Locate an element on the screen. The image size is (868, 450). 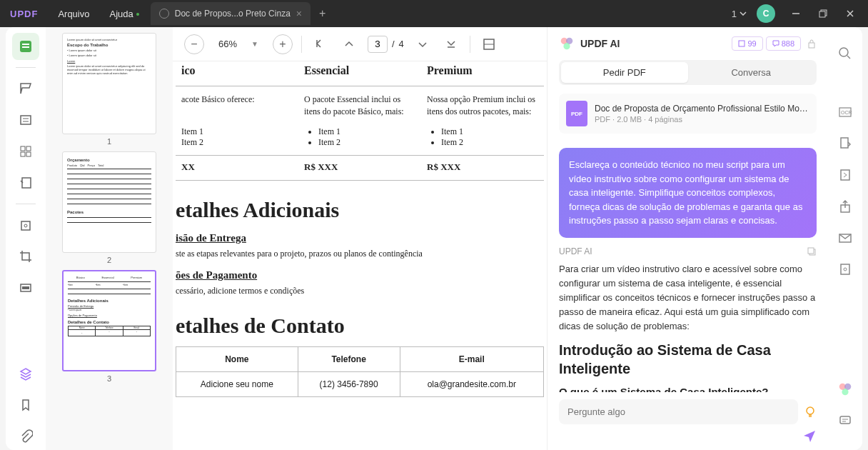
svg-text: OCR is located at coordinates (847, 113).